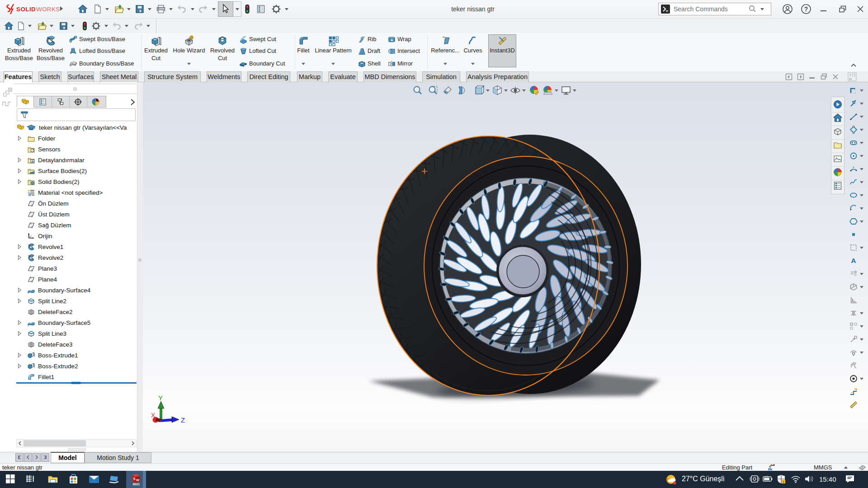 The width and height of the screenshot is (868, 488). I want to click on svg-text: Y, so click(160, 398).